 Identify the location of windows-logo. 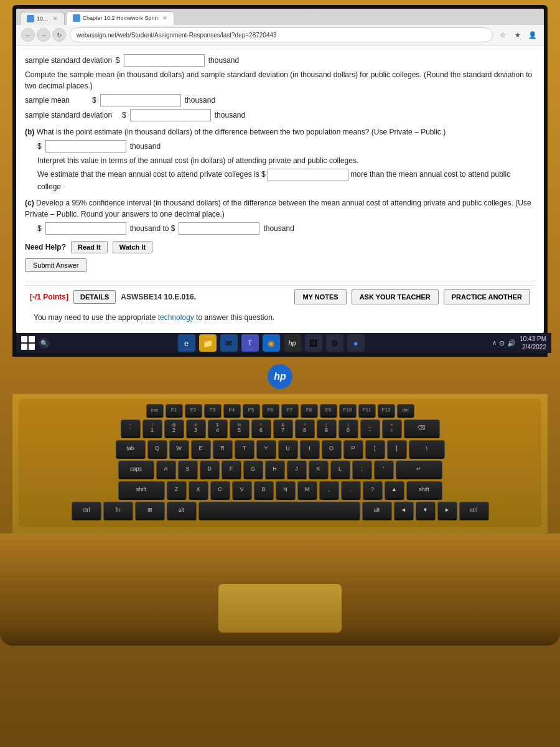
(28, 343).